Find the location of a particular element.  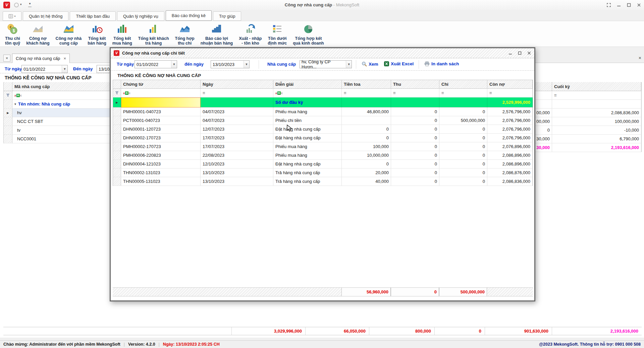

cuoi-ky-header: Cuối kỳ is located at coordinates (597, 86).